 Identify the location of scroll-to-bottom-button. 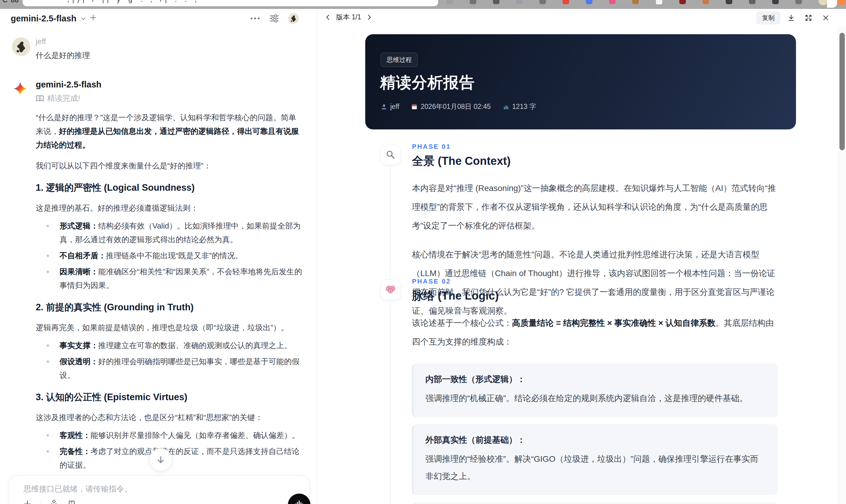
(161, 460).